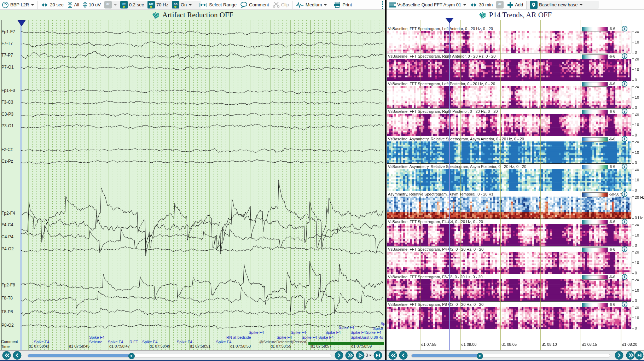 The image size is (644, 361). Describe the element at coordinates (619, 356) in the screenshot. I see `trend-forward-button` at that location.